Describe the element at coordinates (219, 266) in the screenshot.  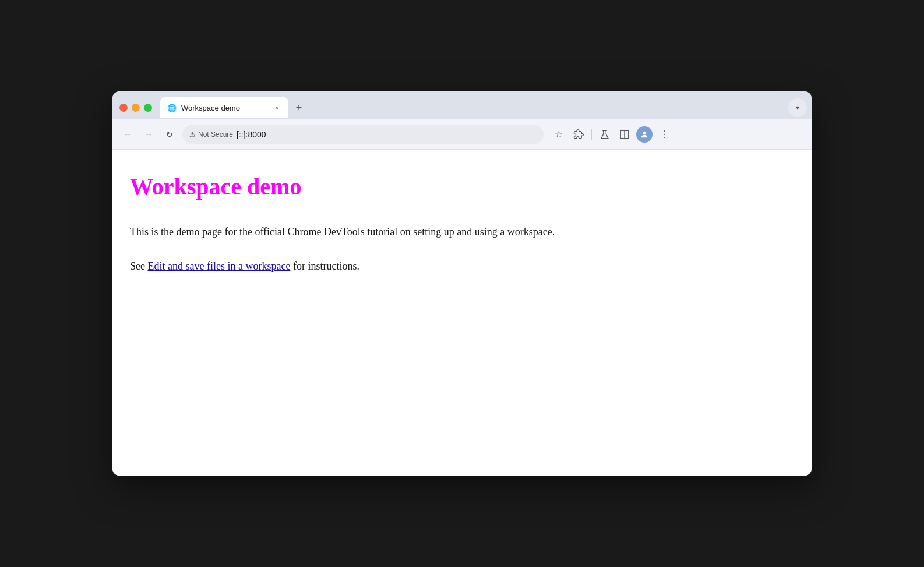
I see `workspace-link: Edit and save files in a workspace` at that location.